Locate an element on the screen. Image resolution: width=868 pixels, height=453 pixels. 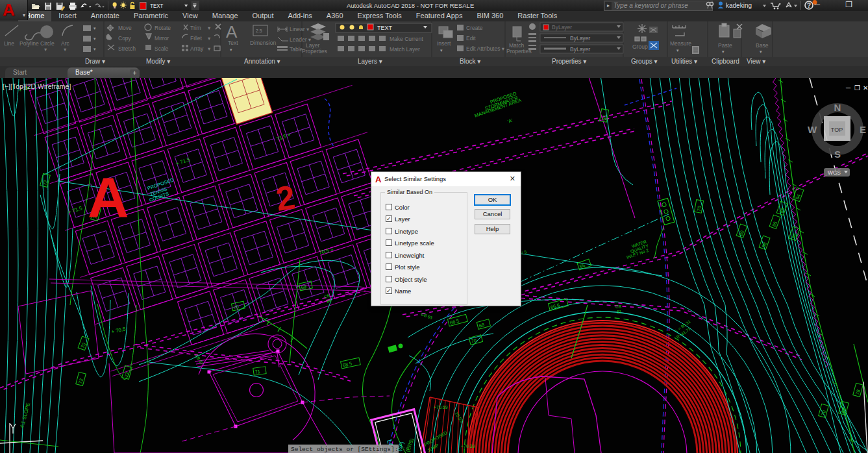
svg-text: Rotate is located at coordinates (162, 28).